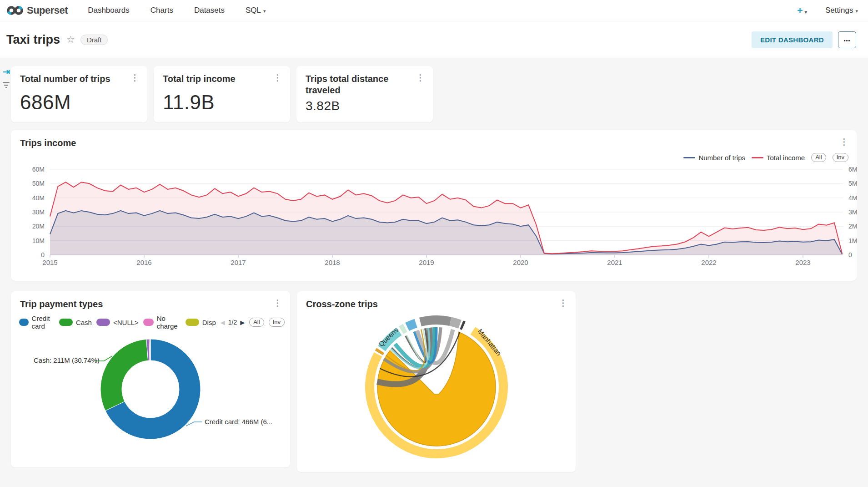 The image size is (868, 487). I want to click on kpi-card-total-trips: Total number of trips 686M, so click(79, 94).